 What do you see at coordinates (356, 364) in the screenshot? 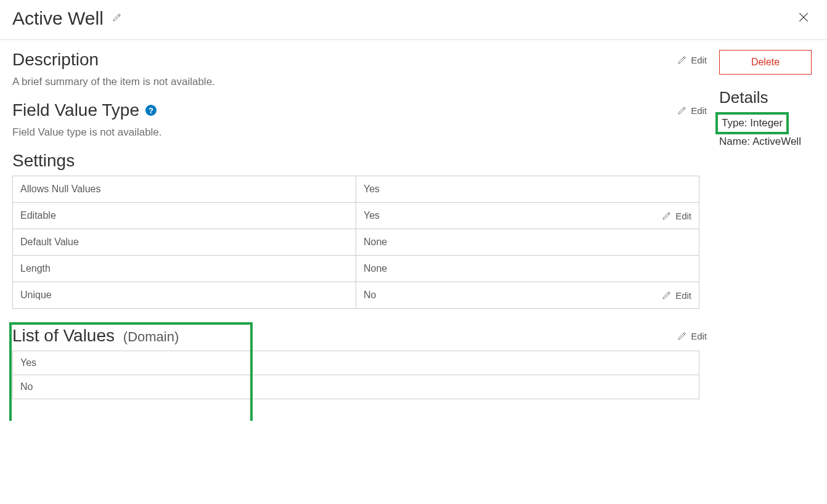
I see `list-item-value: Yes` at bounding box center [356, 364].